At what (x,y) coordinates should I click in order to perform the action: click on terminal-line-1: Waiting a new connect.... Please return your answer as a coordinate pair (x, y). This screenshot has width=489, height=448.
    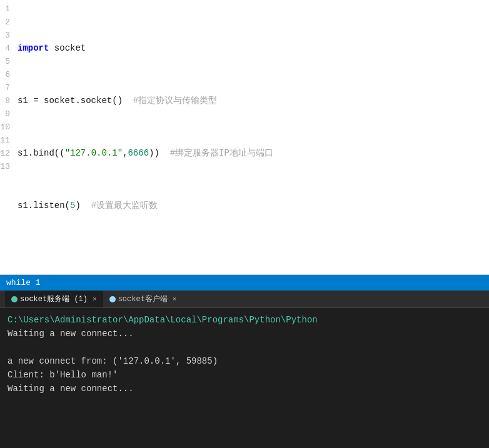
    Looking at the image, I should click on (245, 334).